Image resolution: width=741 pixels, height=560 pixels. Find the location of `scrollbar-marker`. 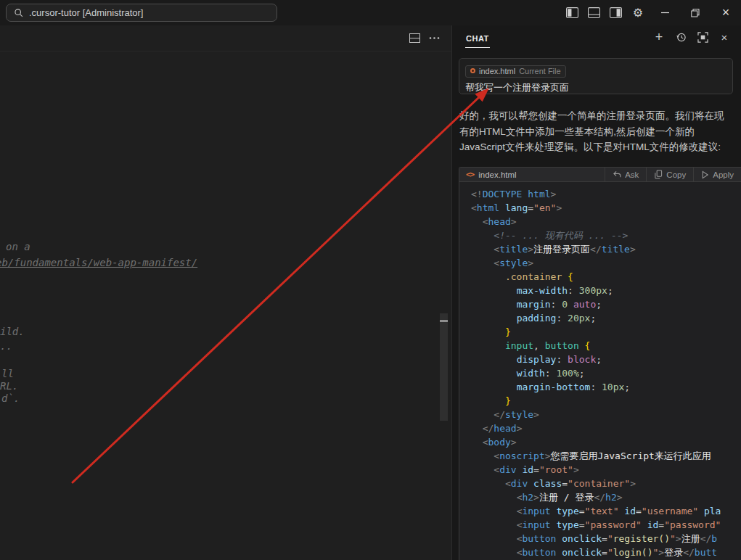

scrollbar-marker is located at coordinates (444, 321).